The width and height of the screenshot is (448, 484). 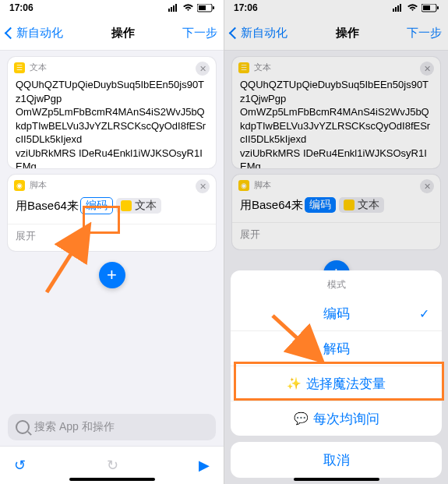 I want to click on run-button: ▶, so click(x=204, y=465).